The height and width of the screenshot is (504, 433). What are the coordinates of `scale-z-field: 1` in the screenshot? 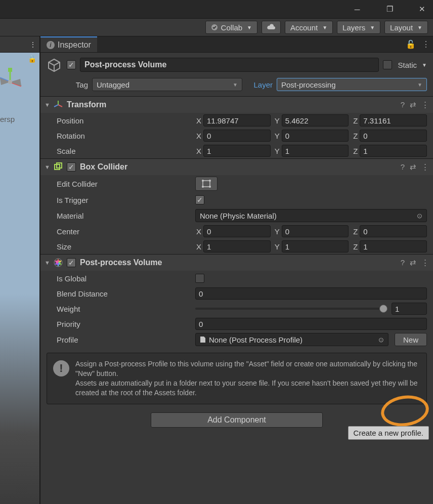 It's located at (394, 151).